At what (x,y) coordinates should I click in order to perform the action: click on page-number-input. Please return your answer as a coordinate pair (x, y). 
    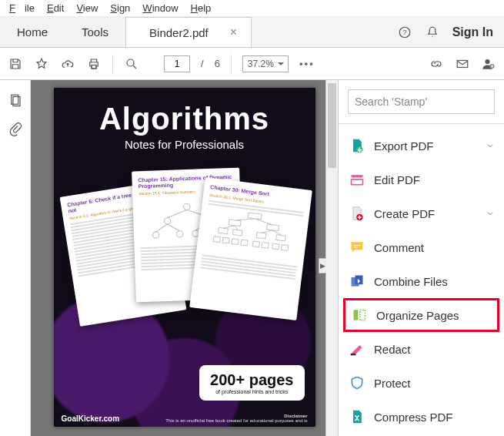
    Looking at the image, I should click on (177, 64).